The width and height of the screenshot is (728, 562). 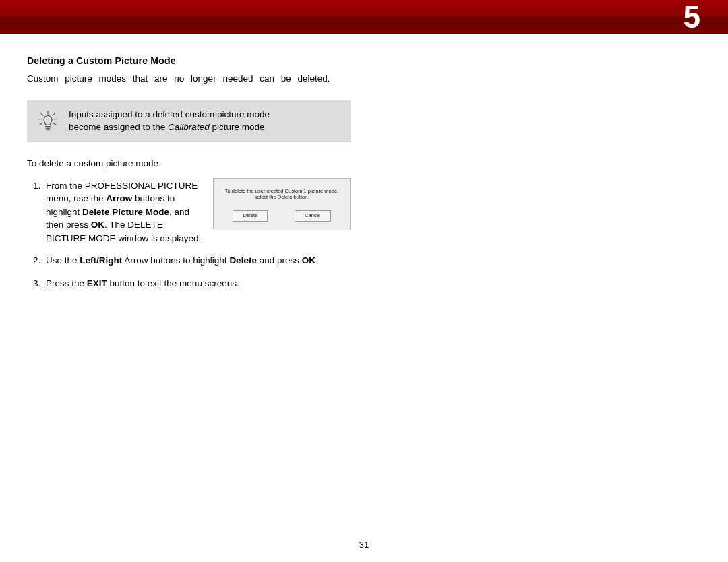 I want to click on lead-text: To delete a custom picture mode:, so click(x=189, y=163).